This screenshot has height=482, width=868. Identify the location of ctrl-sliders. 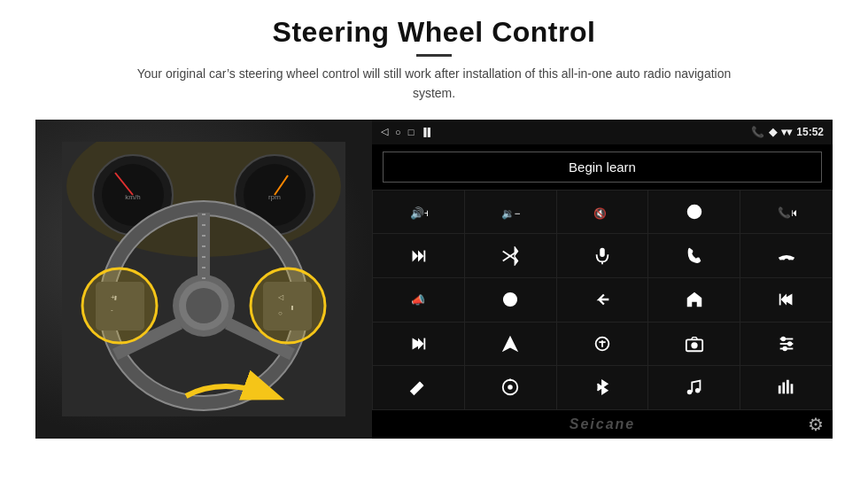
(787, 344).